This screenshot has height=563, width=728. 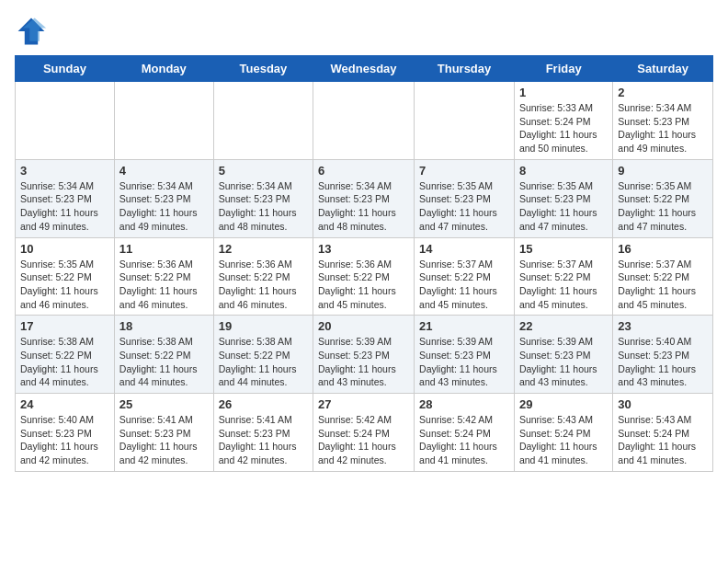 I want to click on calendar-cell: 6Sunrise: 5:34 AMSunset: 5:23 PMDaylight…, so click(x=364, y=199).